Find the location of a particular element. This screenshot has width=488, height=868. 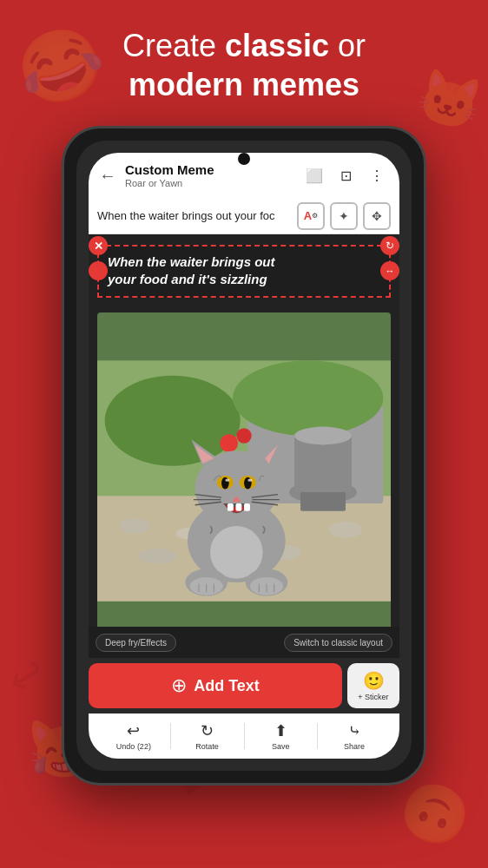

add-text-label: Add Text is located at coordinates (227, 686).